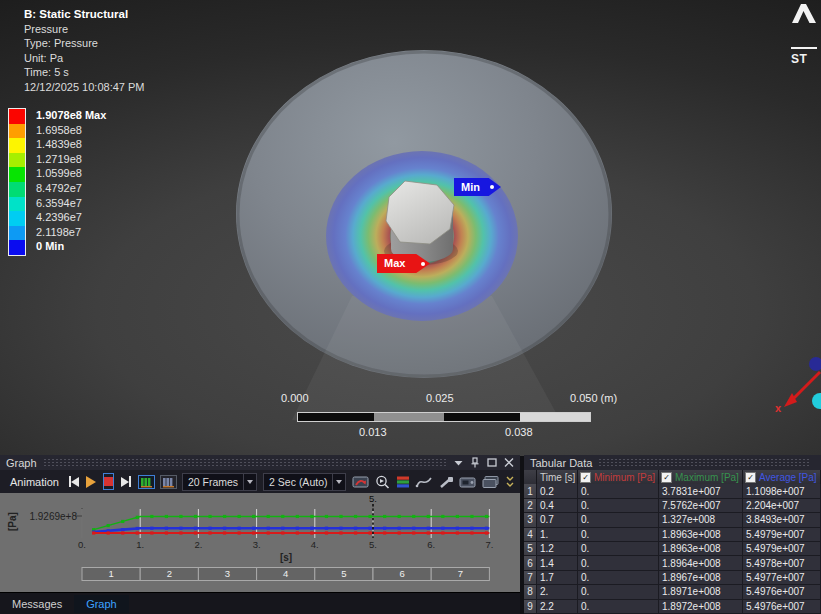  What do you see at coordinates (782, 578) in the screenshot?
I see `average-cell: 5.4977e+007` at bounding box center [782, 578].